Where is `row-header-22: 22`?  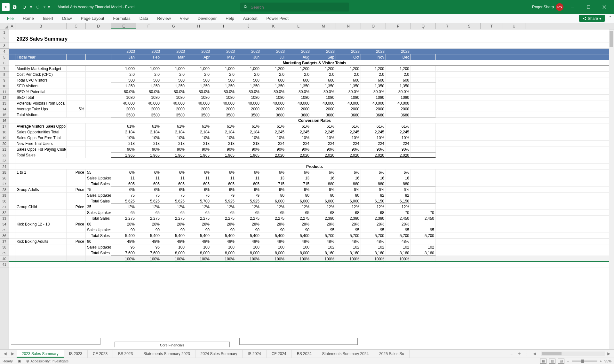
row-header-22: 22 is located at coordinates (4, 155).